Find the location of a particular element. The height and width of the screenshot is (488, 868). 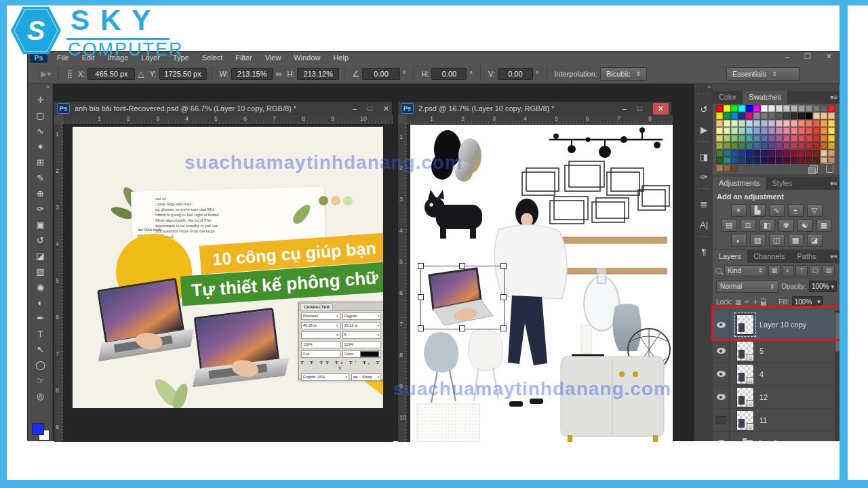

zoom-tool: ◎ is located at coordinates (41, 396).